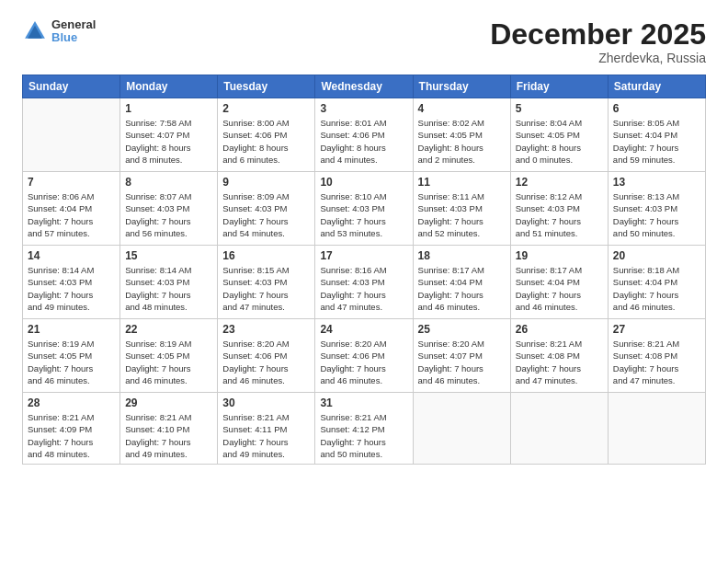  Describe the element at coordinates (267, 209) in the screenshot. I see `table-row: 9Sunrise: 8:09 AMSunset: 4:03 PMDaylight…` at that location.